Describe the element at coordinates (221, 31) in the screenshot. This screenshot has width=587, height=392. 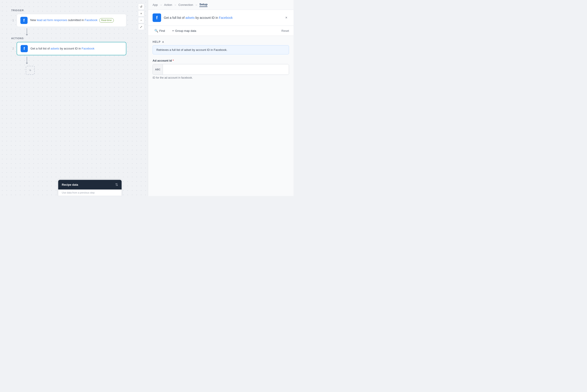
I see `panel-toolbar: 🔍 Find ▪▪ Group map data Reset` at that location.